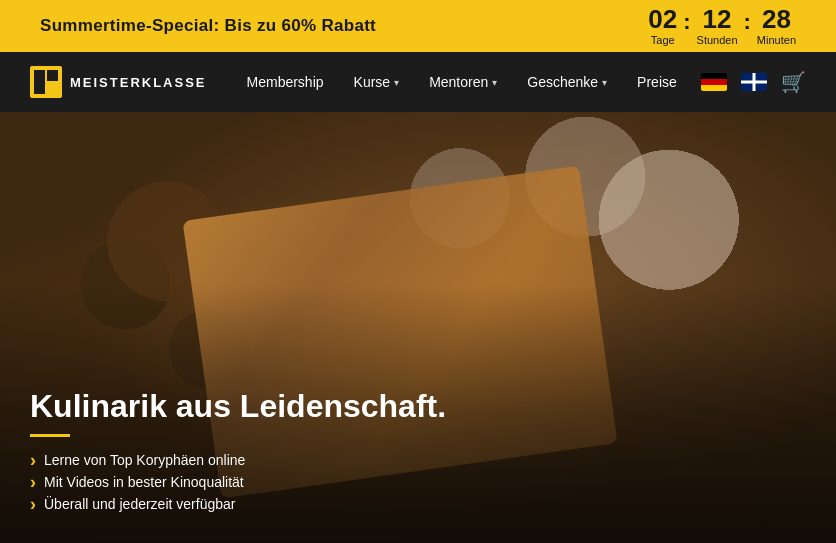 The width and height of the screenshot is (836, 543). Describe the element at coordinates (396, 82) in the screenshot. I see `kurse-chevron-icon: ▾` at that location.